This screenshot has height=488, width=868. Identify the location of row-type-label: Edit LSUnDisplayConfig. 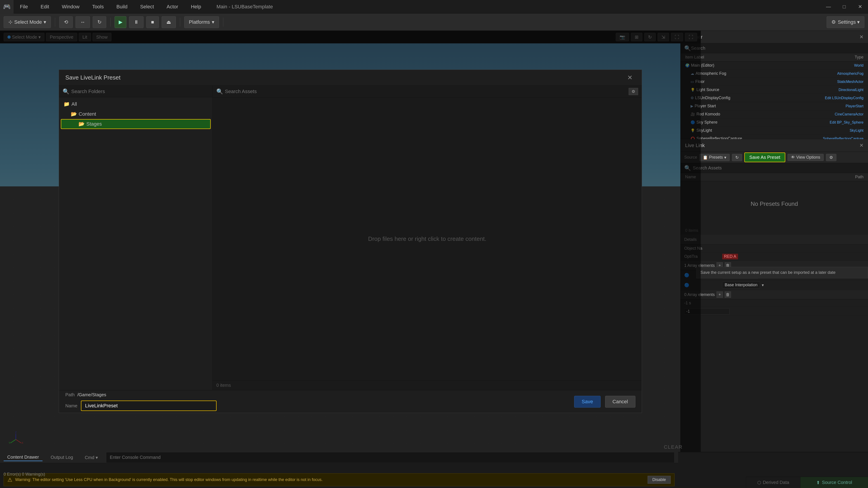
(832, 98).